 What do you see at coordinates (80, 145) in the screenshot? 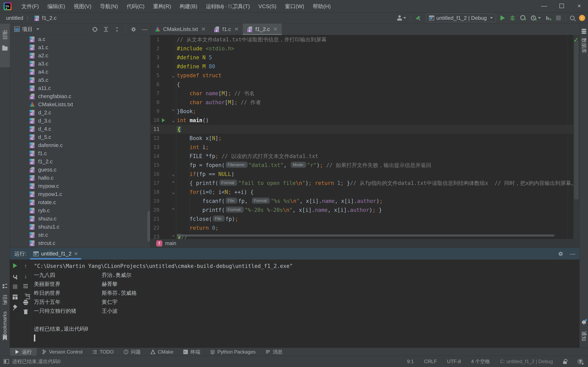
I see `tree-item: cdafennie.c` at bounding box center [80, 145].